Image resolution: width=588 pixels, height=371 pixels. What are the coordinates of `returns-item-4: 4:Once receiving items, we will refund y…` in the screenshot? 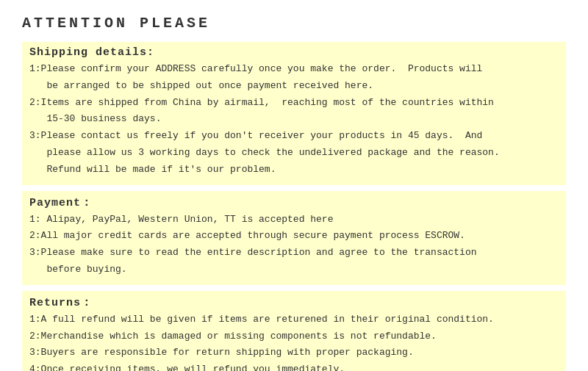 It's located at (294, 367).